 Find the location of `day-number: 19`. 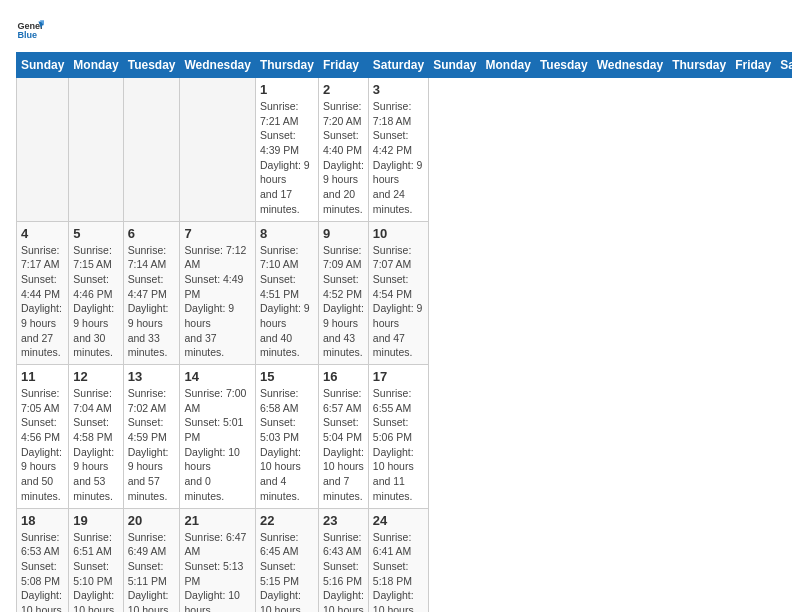

day-number: 19 is located at coordinates (96, 520).